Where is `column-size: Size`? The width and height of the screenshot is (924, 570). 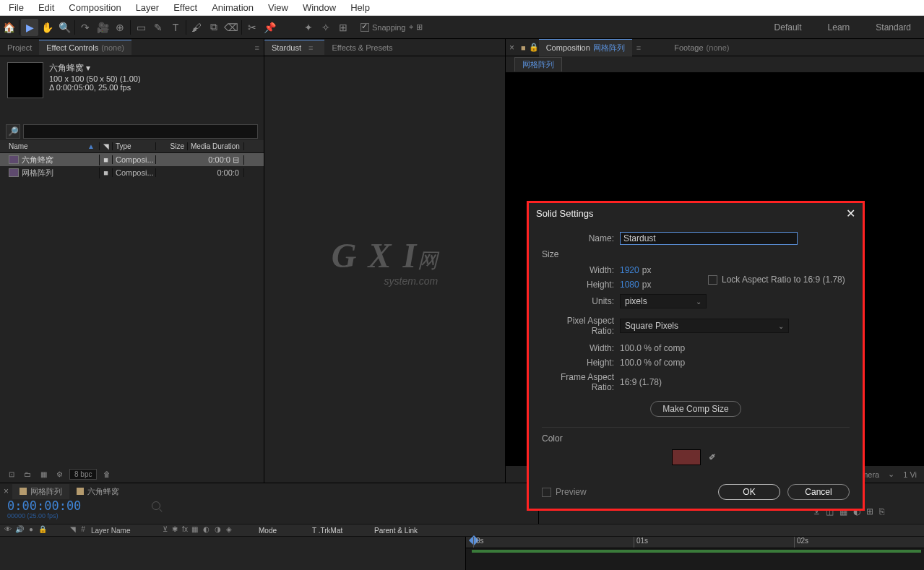
column-size: Size is located at coordinates (172, 146).